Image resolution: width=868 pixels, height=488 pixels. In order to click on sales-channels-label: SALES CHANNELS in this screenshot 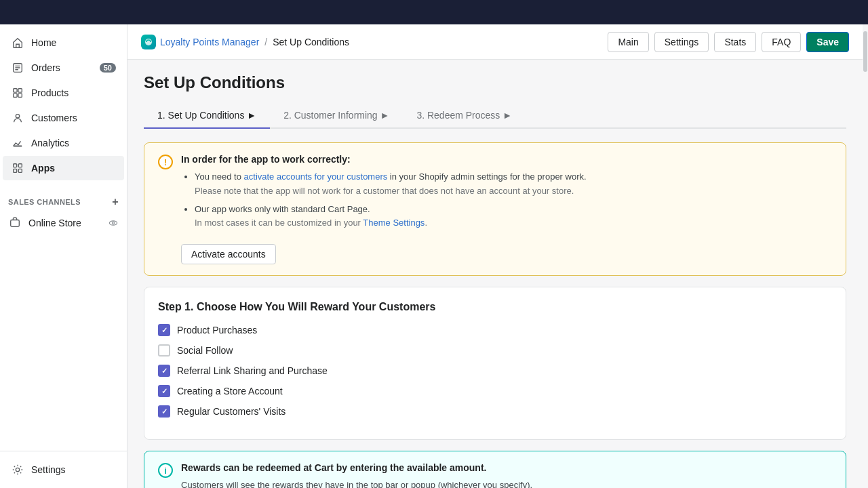, I will do `click(45, 202)`.